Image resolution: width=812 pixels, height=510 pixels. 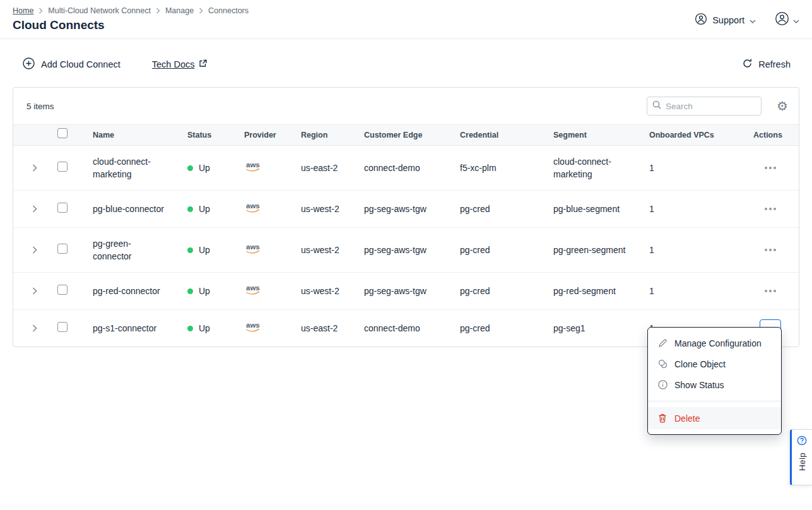 What do you see at coordinates (136, 135) in the screenshot?
I see `column-header-name: Name` at bounding box center [136, 135].